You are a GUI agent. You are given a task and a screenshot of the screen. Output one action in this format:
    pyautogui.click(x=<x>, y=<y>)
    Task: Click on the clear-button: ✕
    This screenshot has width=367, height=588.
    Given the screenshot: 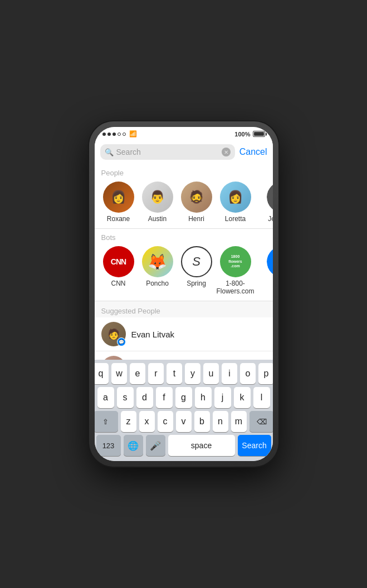 What is the action you would take?
    pyautogui.click(x=226, y=152)
    